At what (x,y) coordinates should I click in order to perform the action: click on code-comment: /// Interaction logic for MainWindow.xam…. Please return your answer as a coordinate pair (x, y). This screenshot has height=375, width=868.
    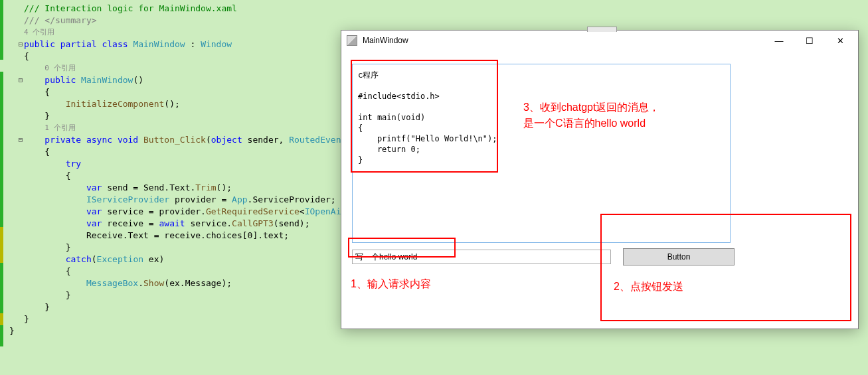
    Looking at the image, I should click on (130, 9).